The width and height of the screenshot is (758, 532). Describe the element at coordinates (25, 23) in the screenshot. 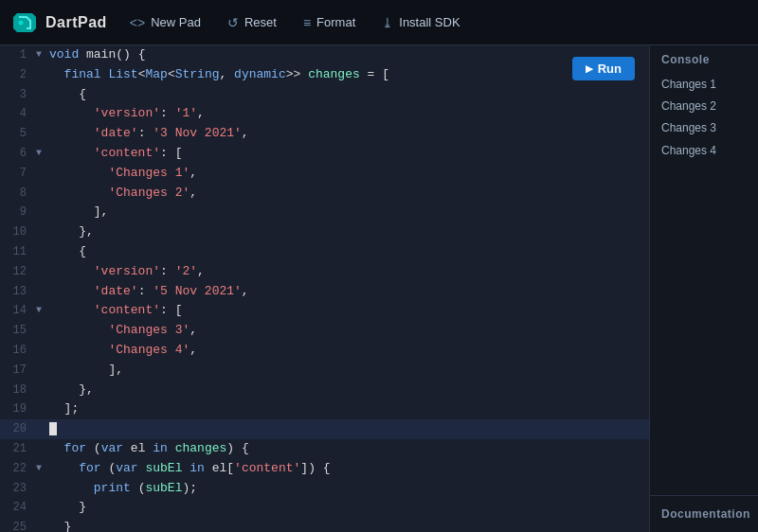

I see `dart-logo-icon` at that location.